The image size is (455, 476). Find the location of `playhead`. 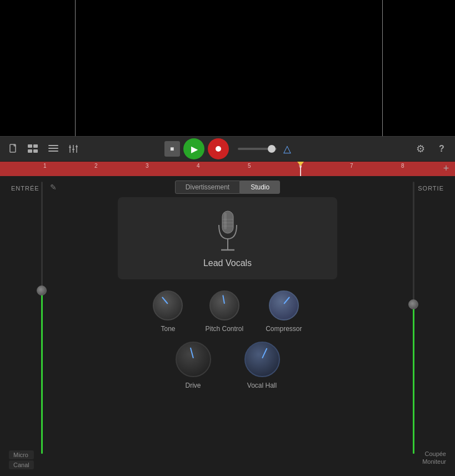

playhead is located at coordinates (301, 169).